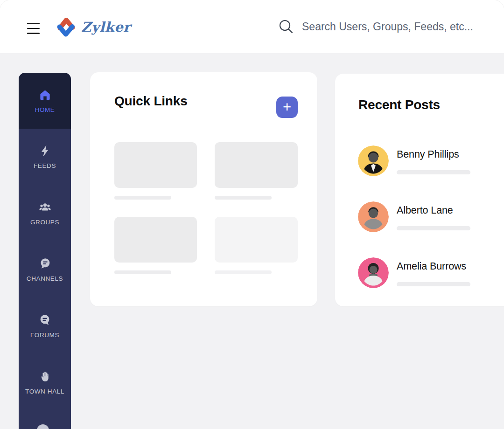 The width and height of the screenshot is (504, 429). What do you see at coordinates (34, 28) in the screenshot?
I see `hamburger-menu-icon` at bounding box center [34, 28].